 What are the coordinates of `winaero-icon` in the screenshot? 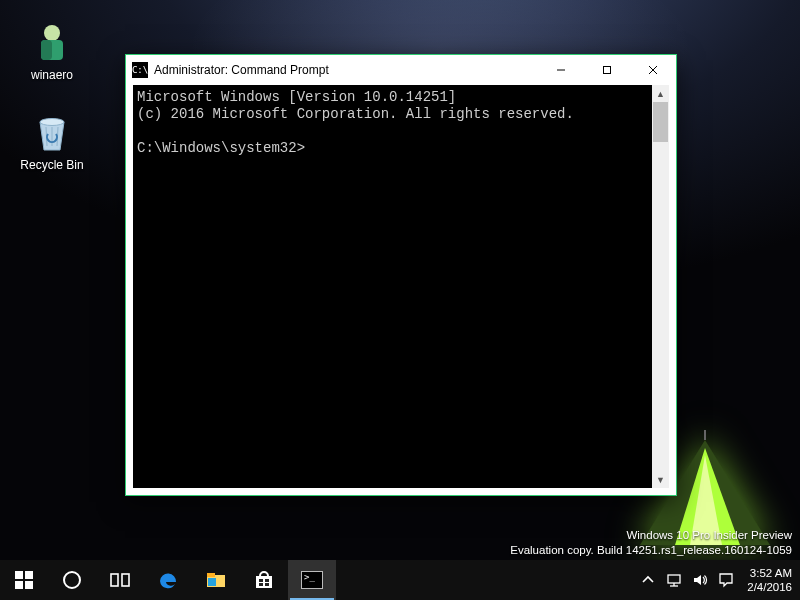 It's located at (52, 42).